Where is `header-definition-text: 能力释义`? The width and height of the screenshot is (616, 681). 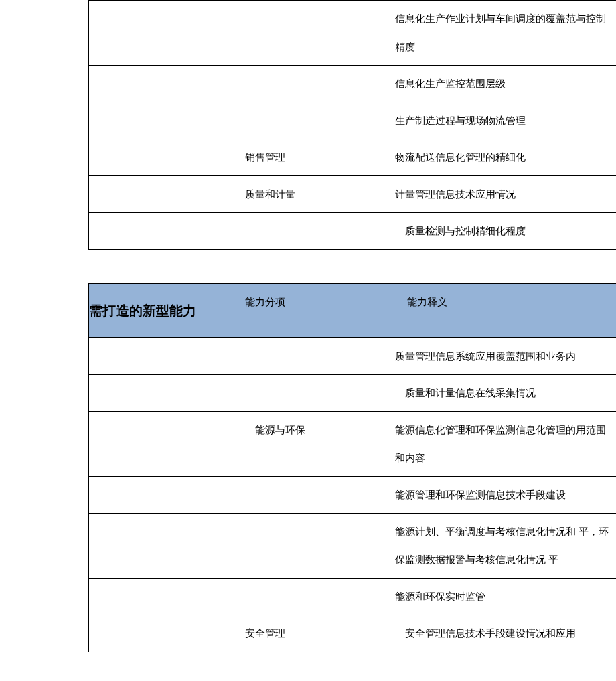
header-definition-text: 能力释义 is located at coordinates (421, 302).